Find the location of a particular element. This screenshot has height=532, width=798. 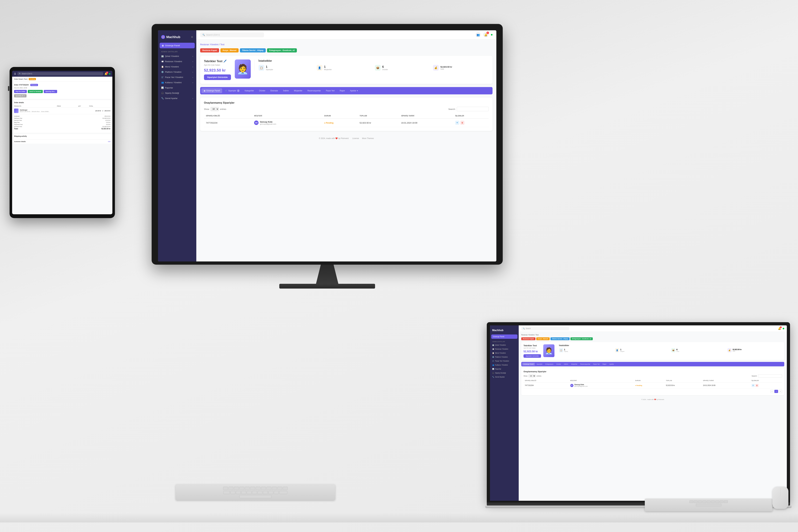

tab-gosterge: ▦ Gösterge Paneli is located at coordinates (212, 91).